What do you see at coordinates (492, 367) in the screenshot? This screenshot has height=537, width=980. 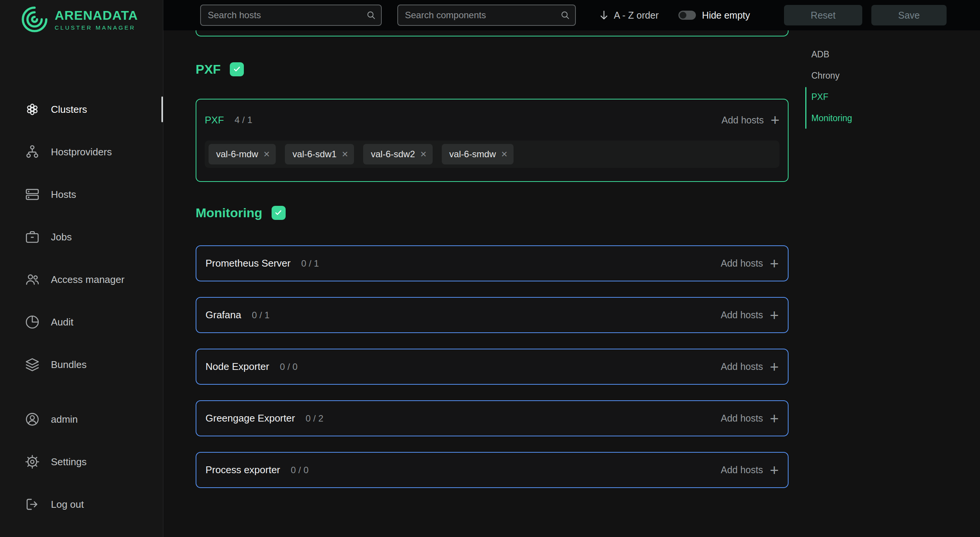 I see `component-card-node-exporter: Node Exporter 0 / 0 Add hosts +` at bounding box center [492, 367].